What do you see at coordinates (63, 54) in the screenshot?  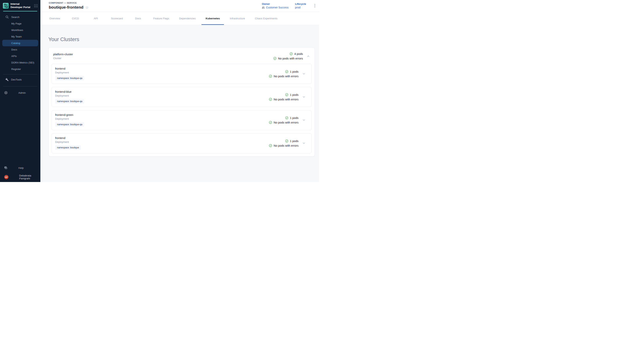 I see `cluster-name: platform-cluster` at bounding box center [63, 54].